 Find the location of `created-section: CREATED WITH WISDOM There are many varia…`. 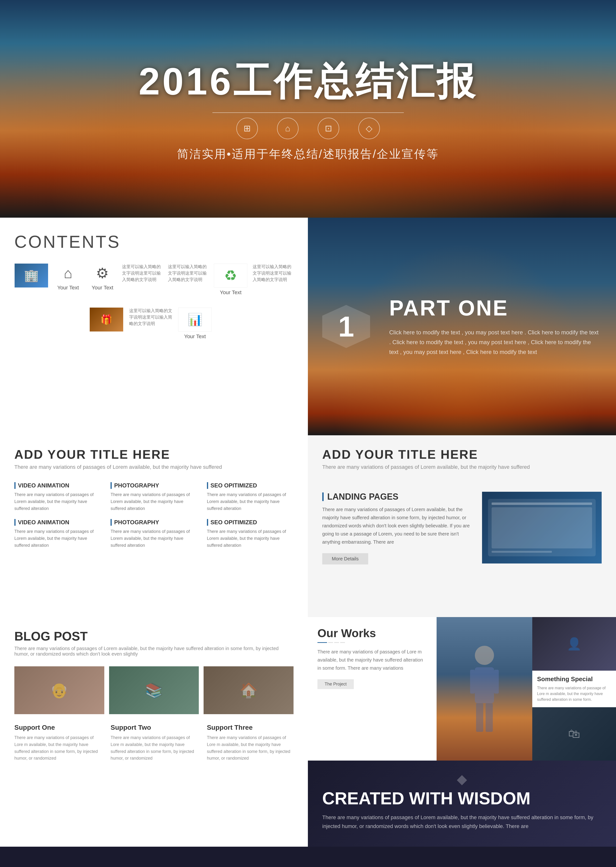

created-section: CREATED WITH WISDOM There are many varia… is located at coordinates (462, 803).